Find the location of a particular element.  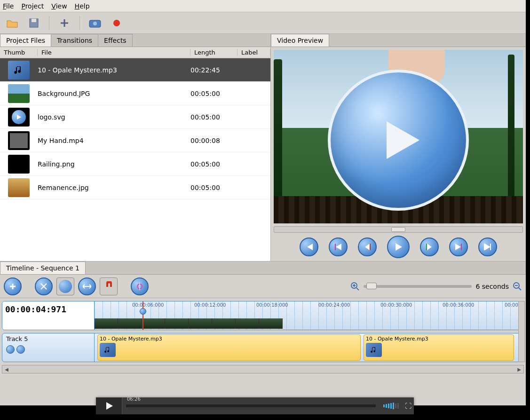

scrollbar-handle is located at coordinates (398, 230).